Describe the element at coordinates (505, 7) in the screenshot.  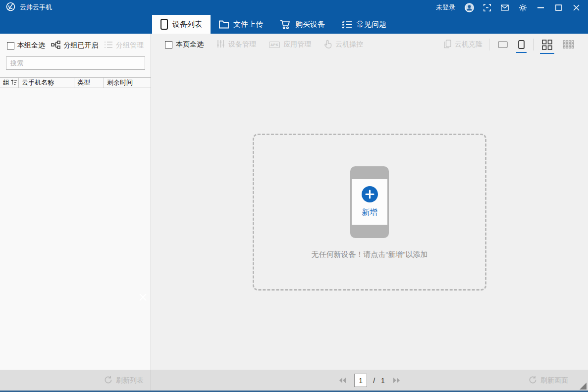
I see `mail-icon` at that location.